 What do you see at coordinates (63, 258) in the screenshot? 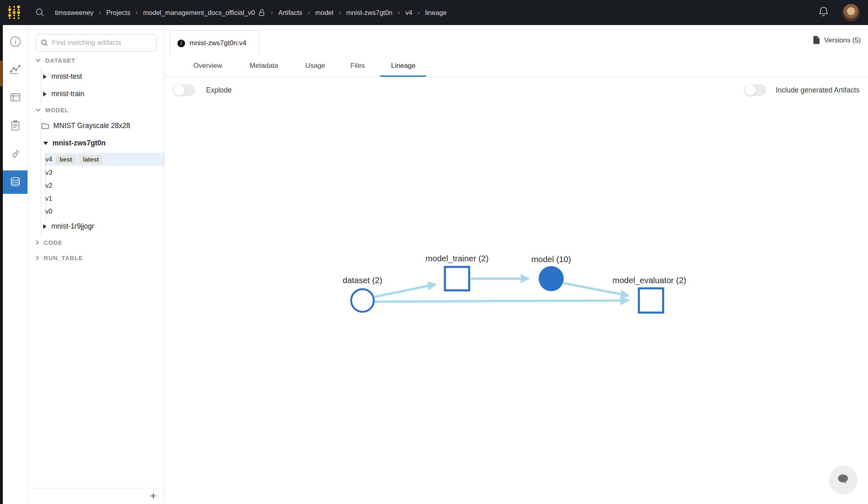
I see `section-label: RUN_TABLE` at bounding box center [63, 258].